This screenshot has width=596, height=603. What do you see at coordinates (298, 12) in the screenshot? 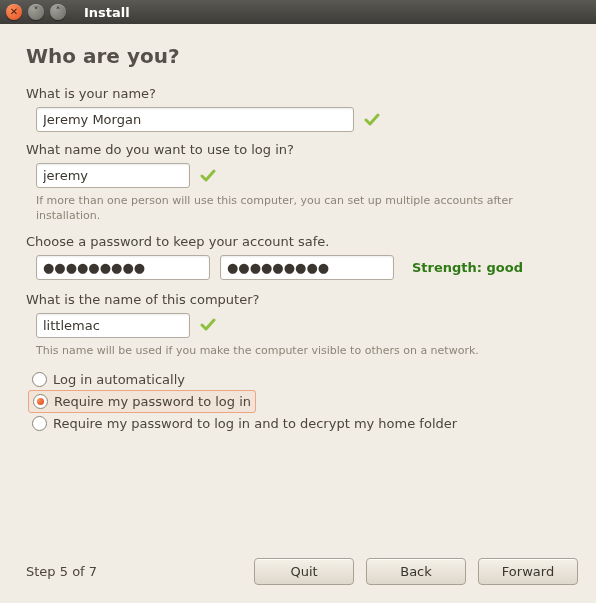
I see `titlebar: ✕ ˅ ˄ Install` at bounding box center [298, 12].